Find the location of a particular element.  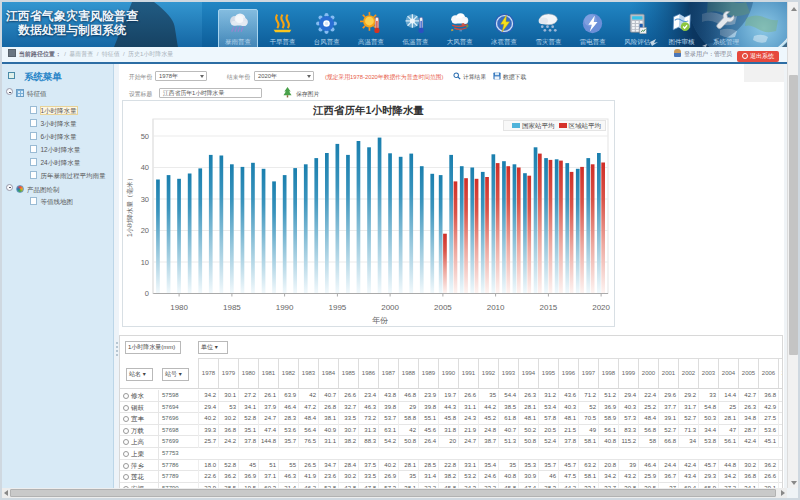

svg-text: 1995 is located at coordinates (338, 308).